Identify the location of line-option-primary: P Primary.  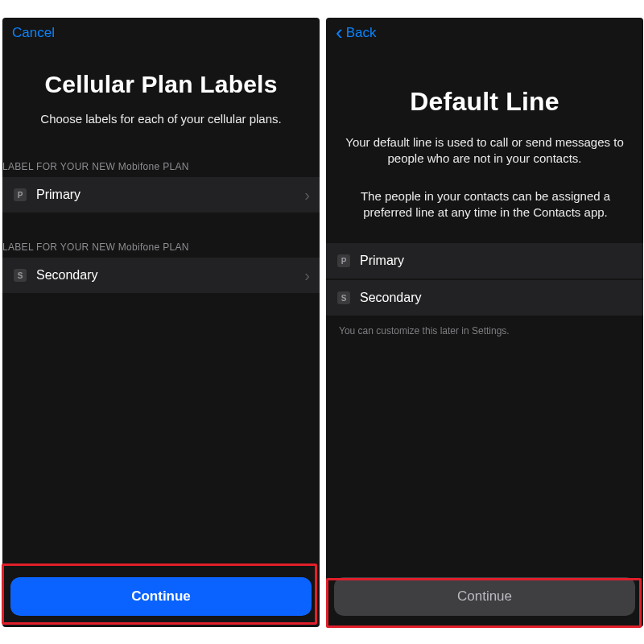
(485, 261).